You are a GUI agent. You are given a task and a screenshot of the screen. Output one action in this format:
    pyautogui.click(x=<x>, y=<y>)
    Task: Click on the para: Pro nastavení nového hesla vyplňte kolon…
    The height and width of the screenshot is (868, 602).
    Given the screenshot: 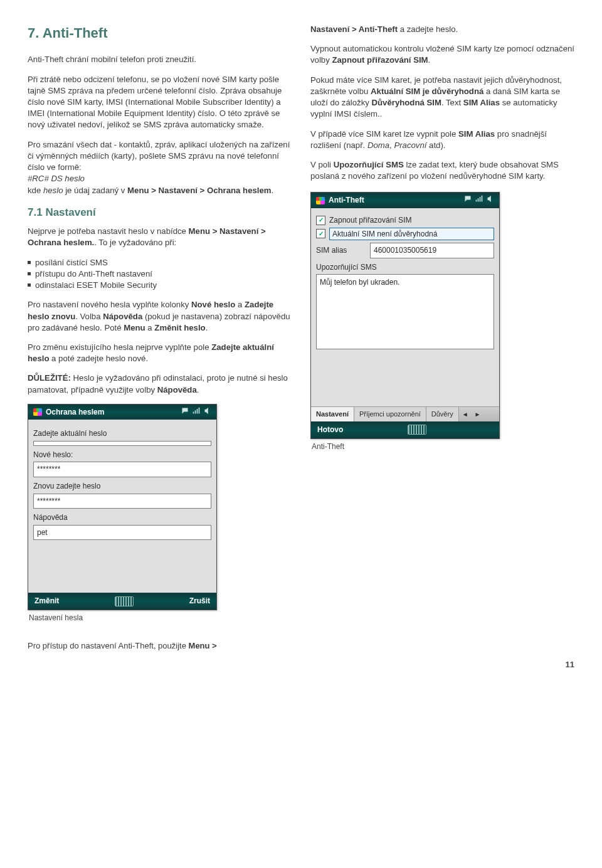 What is the action you would take?
    pyautogui.click(x=159, y=316)
    